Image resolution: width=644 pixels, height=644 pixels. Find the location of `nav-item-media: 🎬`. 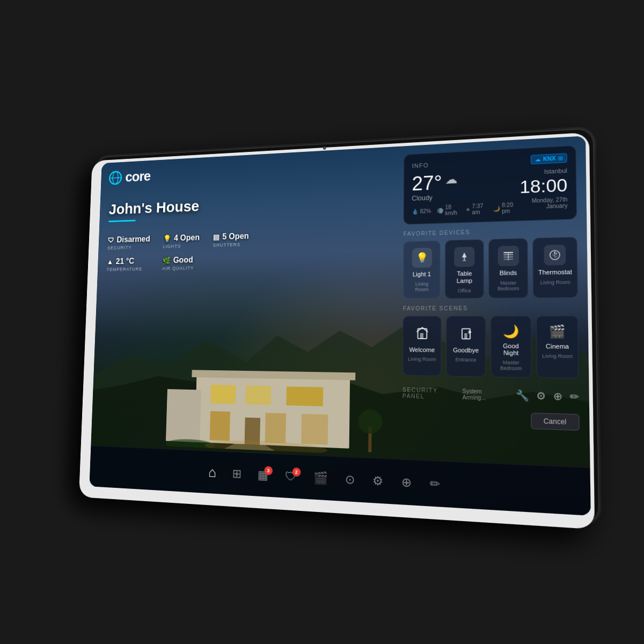

nav-item-media: 🎬 is located at coordinates (321, 478).